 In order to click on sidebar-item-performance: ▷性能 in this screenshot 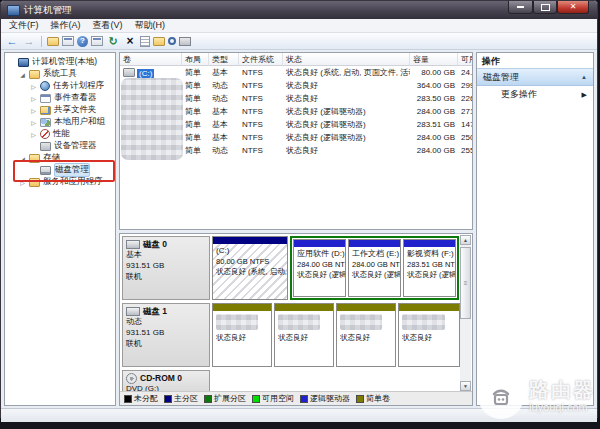, I will do `click(60, 134)`.